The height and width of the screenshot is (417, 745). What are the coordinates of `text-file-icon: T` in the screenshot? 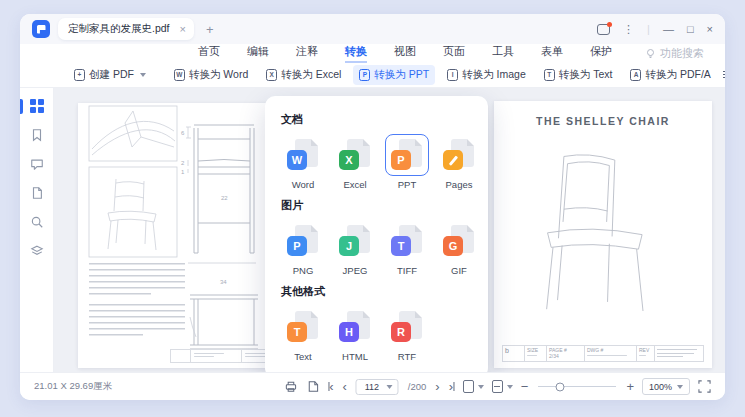 It's located at (303, 327).